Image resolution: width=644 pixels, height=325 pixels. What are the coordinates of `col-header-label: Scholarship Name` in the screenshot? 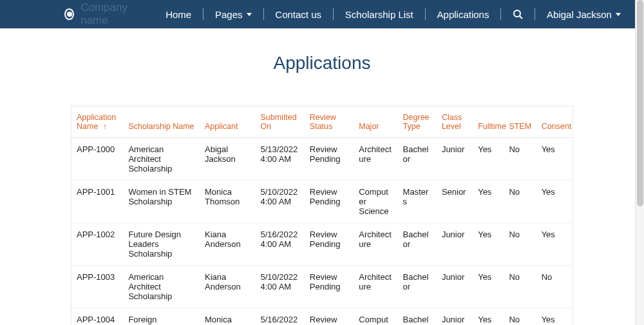 It's located at (161, 126).